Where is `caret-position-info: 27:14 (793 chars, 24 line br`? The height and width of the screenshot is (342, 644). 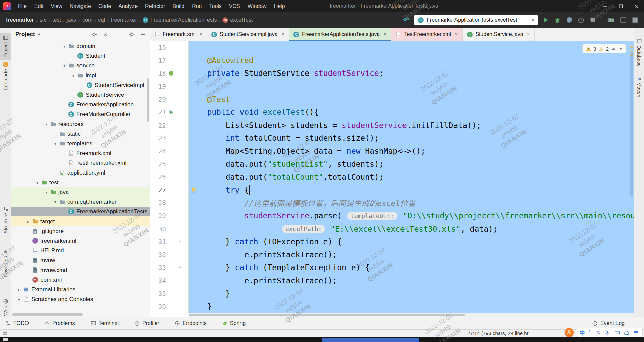 caret-position-info: 27:14 (793 chars, 24 line br is located at coordinates (498, 333).